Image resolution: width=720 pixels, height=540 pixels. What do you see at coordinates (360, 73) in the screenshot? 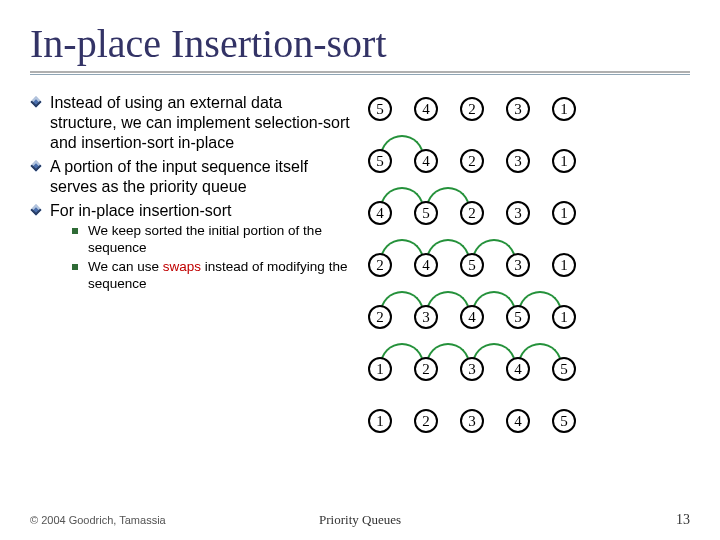
I see `title-underline` at bounding box center [360, 73].